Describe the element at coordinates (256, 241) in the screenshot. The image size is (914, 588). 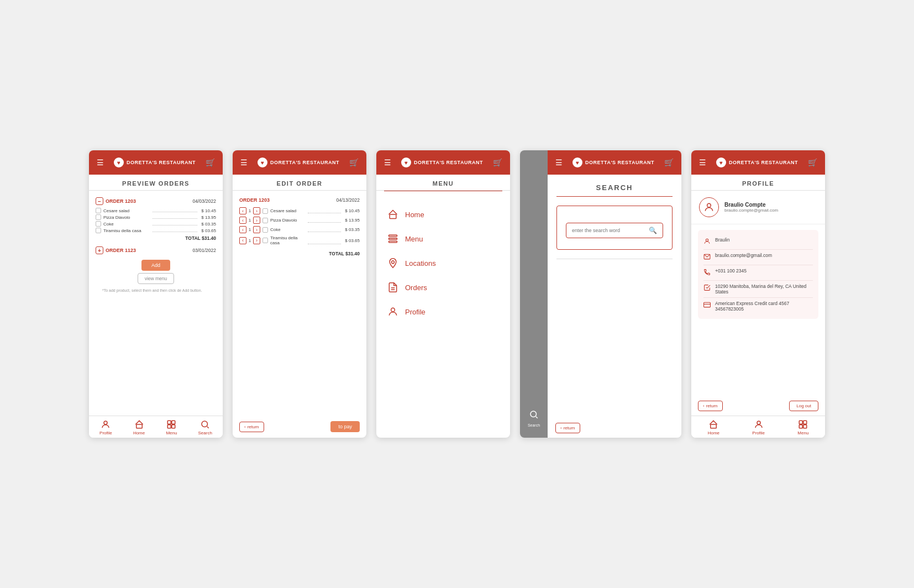
I see `qty-plus-4: ›` at that location.